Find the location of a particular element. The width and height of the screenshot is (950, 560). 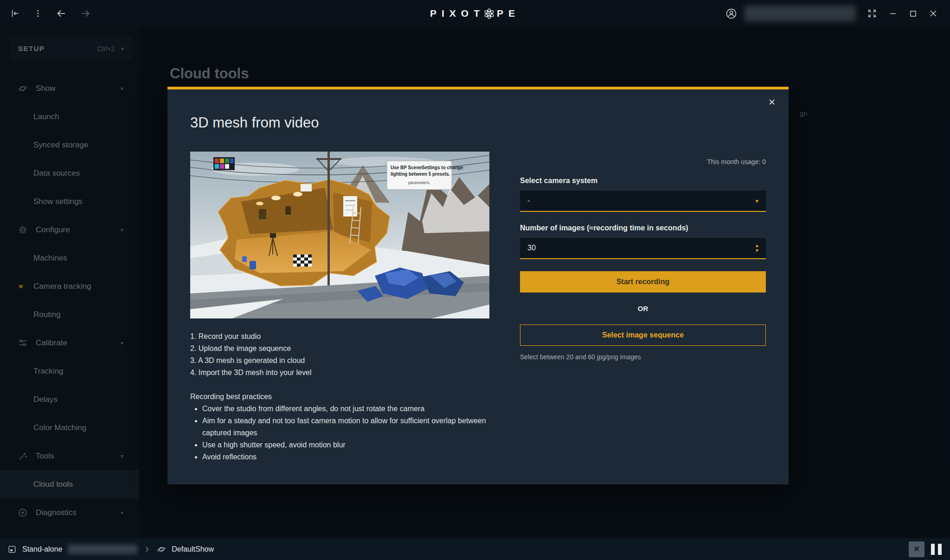

camera-system-select: - ▾ is located at coordinates (643, 201).